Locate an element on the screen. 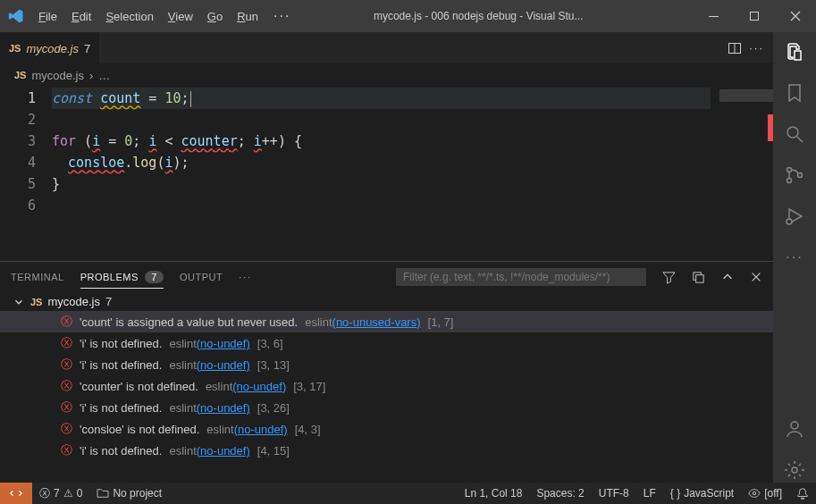 The image size is (816, 504). panel-more-icon: ··· is located at coordinates (245, 277).